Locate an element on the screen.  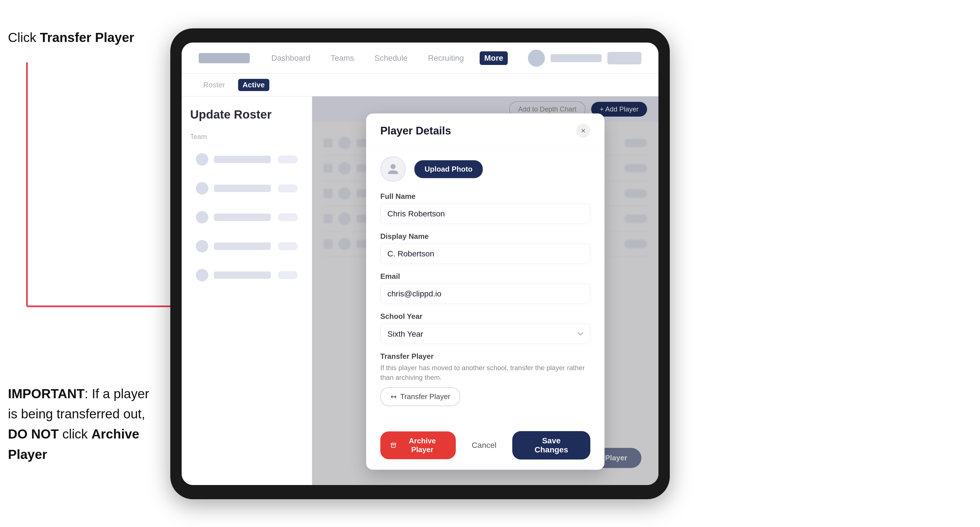
sub-bar-active: Active is located at coordinates (254, 85).